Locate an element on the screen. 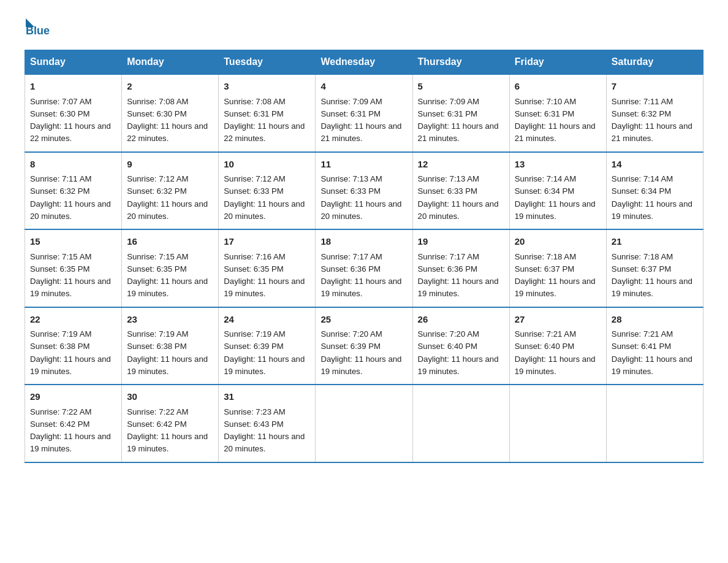 This screenshot has height=563, width=728. day-number: 28 is located at coordinates (654, 320).